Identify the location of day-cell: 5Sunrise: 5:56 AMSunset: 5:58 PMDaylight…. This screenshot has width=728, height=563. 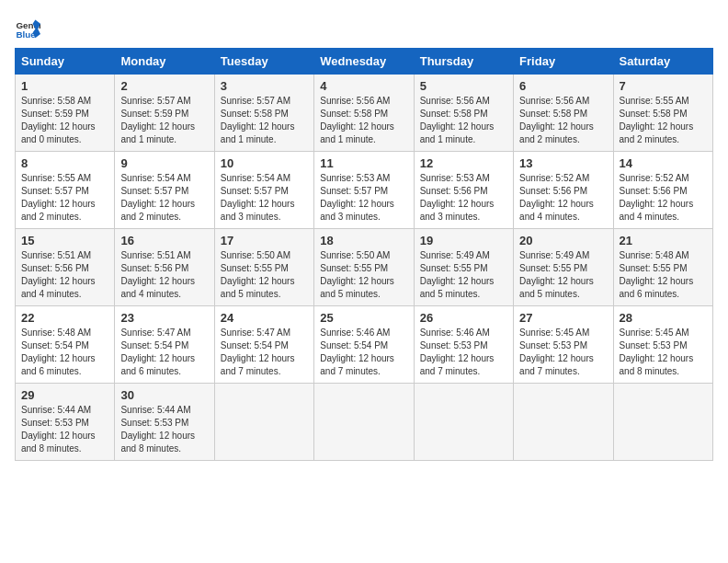
(463, 113).